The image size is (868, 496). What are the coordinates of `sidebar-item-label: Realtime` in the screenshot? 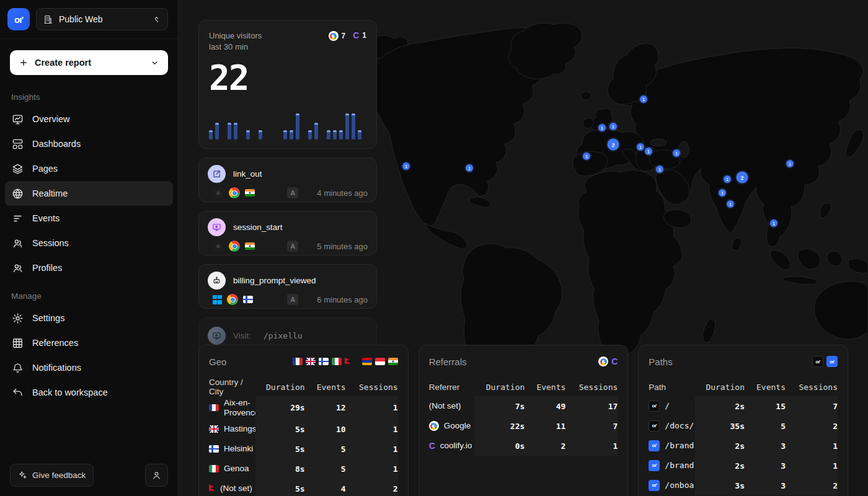 It's located at (50, 193).